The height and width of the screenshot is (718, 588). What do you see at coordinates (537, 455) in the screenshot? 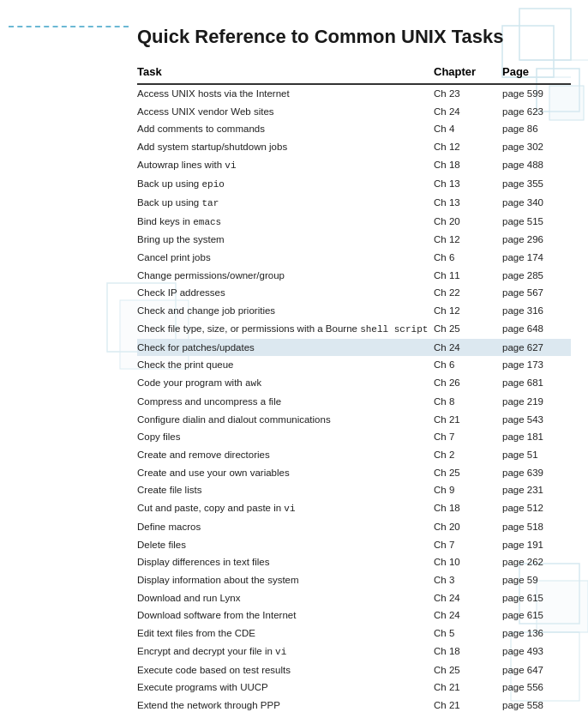
I see `page-cell: page 51` at bounding box center [537, 455].